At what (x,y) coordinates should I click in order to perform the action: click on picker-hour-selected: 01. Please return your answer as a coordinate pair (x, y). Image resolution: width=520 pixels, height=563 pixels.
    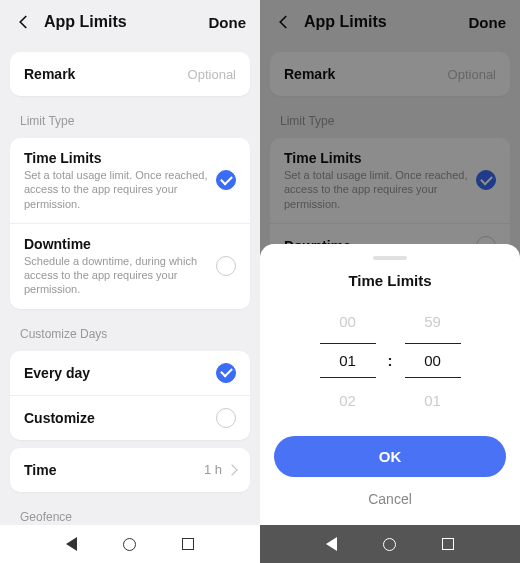
    Looking at the image, I should click on (348, 360).